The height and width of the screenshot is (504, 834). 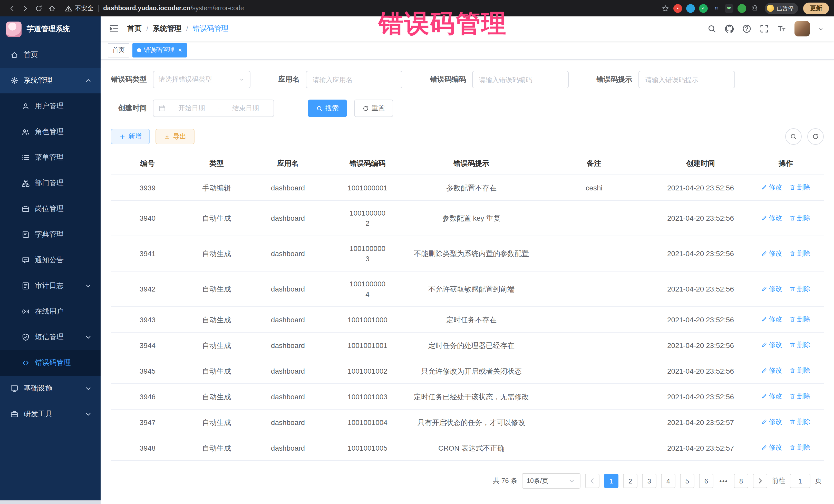 I want to click on tab-home: 首页, so click(x=118, y=50).